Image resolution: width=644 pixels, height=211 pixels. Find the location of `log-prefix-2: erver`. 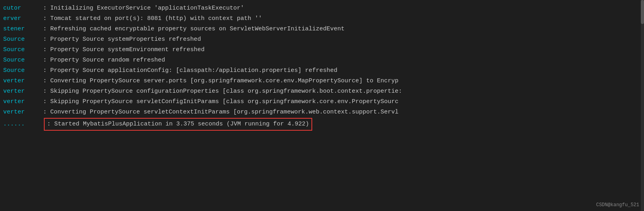

log-prefix-2: erver is located at coordinates (23, 19).